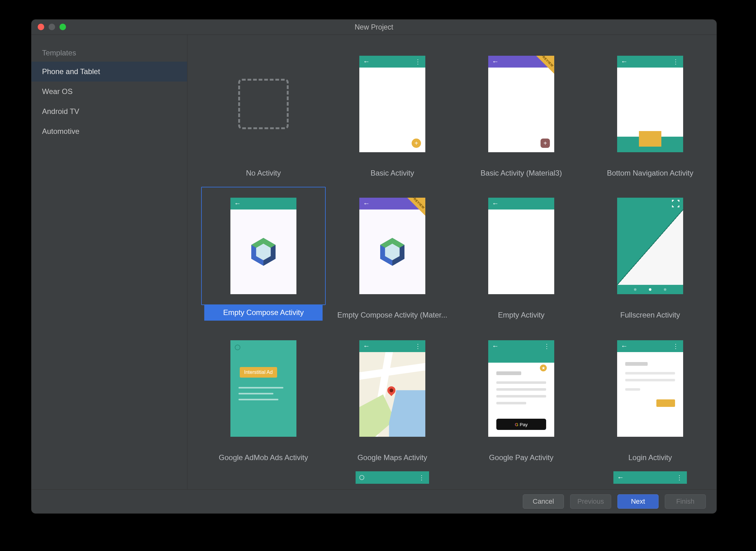  I want to click on template-bottom-navigation: ←⋮ Bottom Navigation Activity, so click(650, 111).